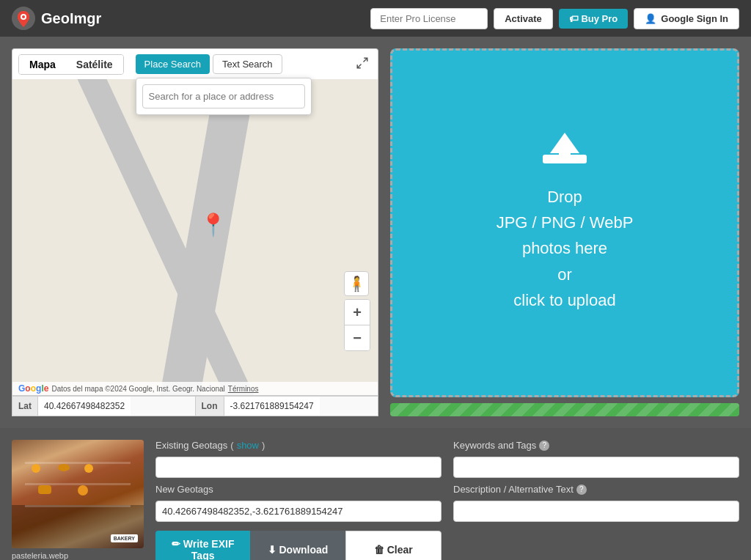 This screenshot has height=560, width=751. What do you see at coordinates (298, 494) in the screenshot?
I see `form-col-left: Existing Geotags ( show ) New Geotags ✏ …` at bounding box center [298, 494].